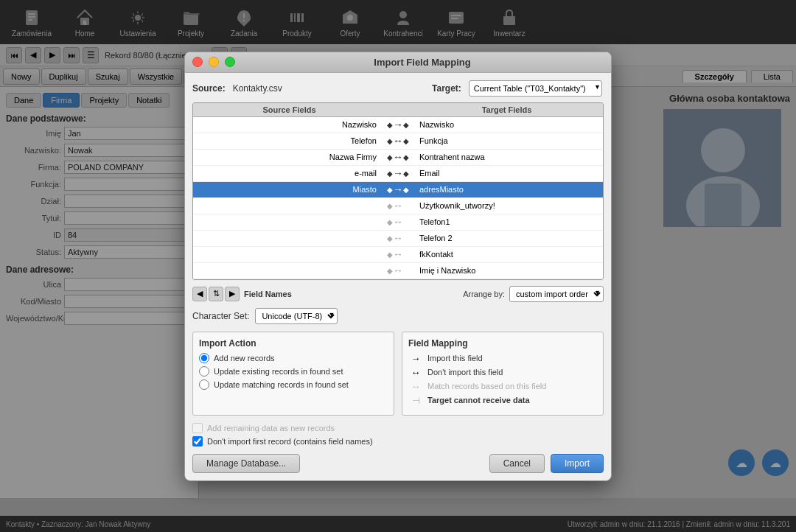 Image resolution: width=796 pixels, height=532 pixels. I want to click on arrow-cell-6: ◆ ↔ ◆, so click(398, 222).